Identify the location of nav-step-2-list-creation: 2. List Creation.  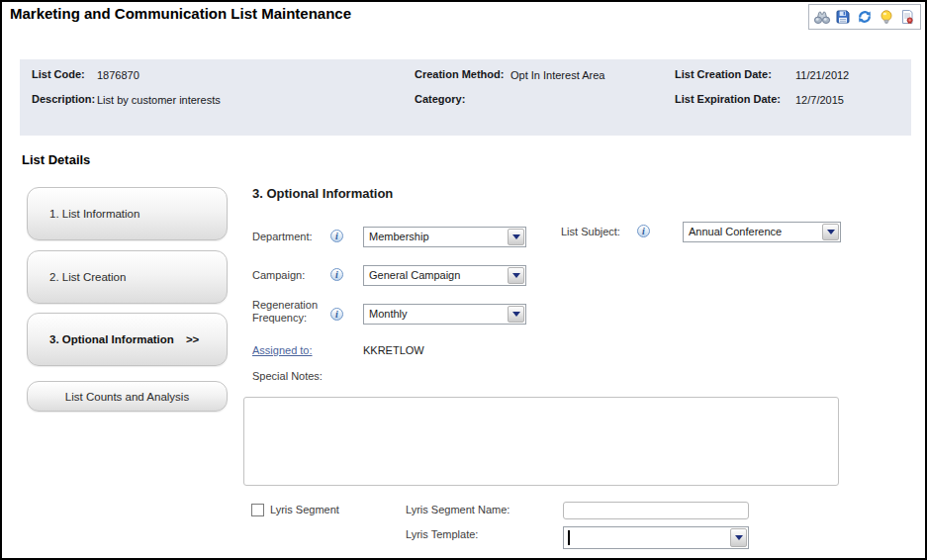
(127, 277).